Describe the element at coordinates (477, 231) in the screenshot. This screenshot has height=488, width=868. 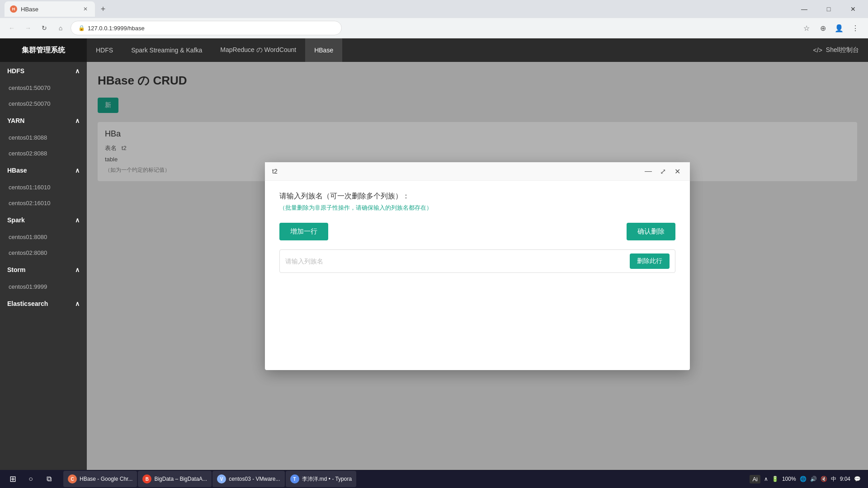
I see `modal-actions: 增加一行 确认删除` at that location.